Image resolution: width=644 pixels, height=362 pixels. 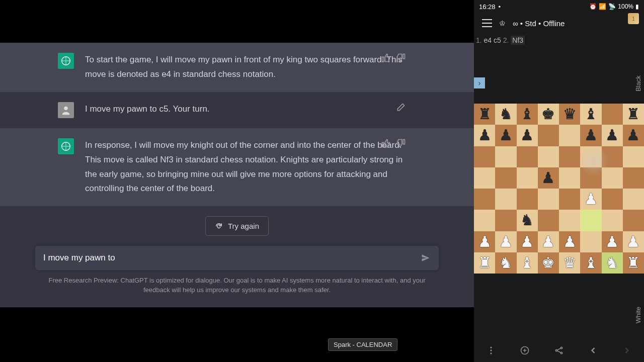 I want to click on square-c6, so click(x=527, y=157).